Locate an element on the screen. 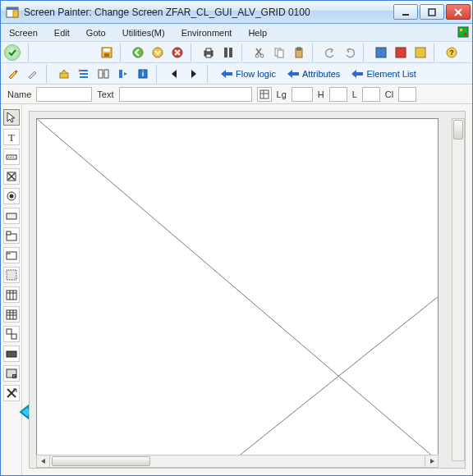 This screenshot has height=476, width=473. find-icon is located at coordinates (228, 53).